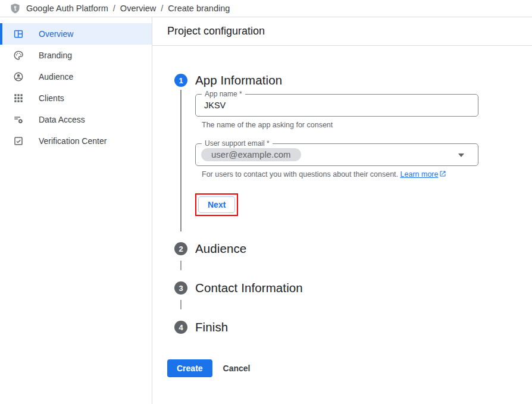  What do you see at coordinates (461, 155) in the screenshot?
I see `dropdown-caret-icon` at bounding box center [461, 155].